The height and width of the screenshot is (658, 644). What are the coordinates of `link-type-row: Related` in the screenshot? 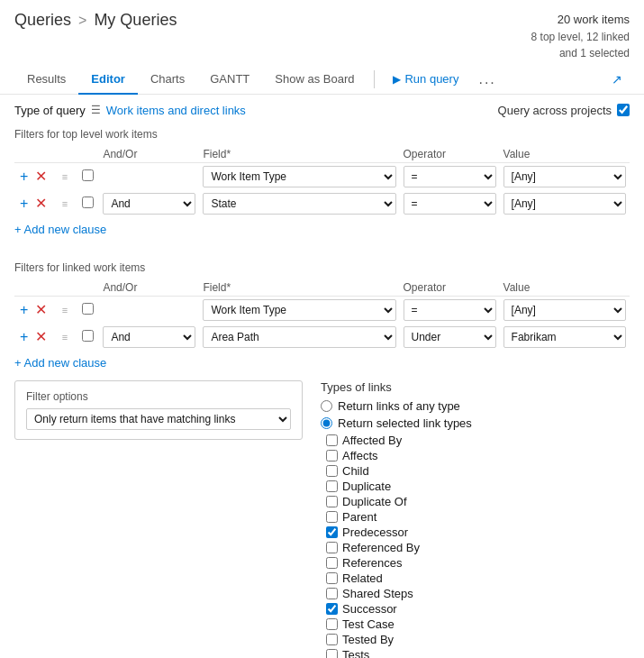 It's located at (399, 579).